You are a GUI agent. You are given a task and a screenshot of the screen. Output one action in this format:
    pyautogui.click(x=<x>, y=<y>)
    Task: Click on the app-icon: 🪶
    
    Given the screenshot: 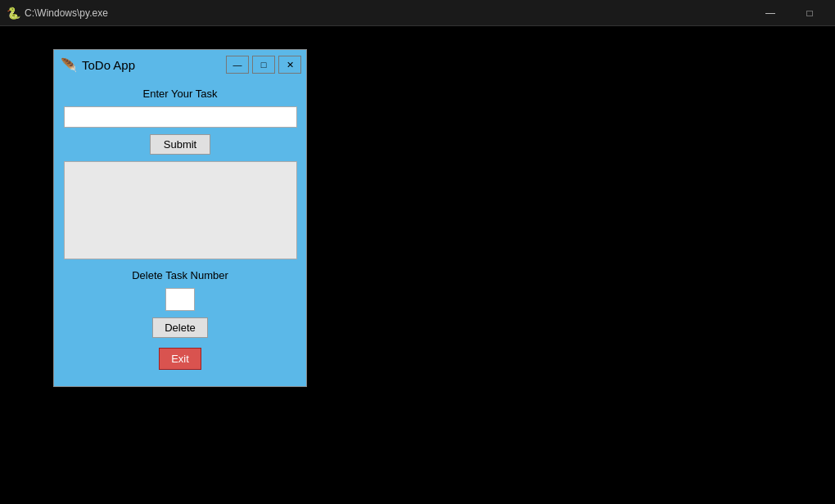 What is the action you would take?
    pyautogui.click(x=69, y=65)
    